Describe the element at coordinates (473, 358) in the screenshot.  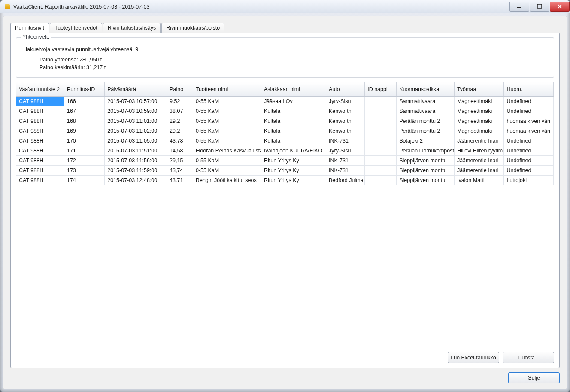
I see `create-excel-button: Luo Excel-taulukko` at that location.